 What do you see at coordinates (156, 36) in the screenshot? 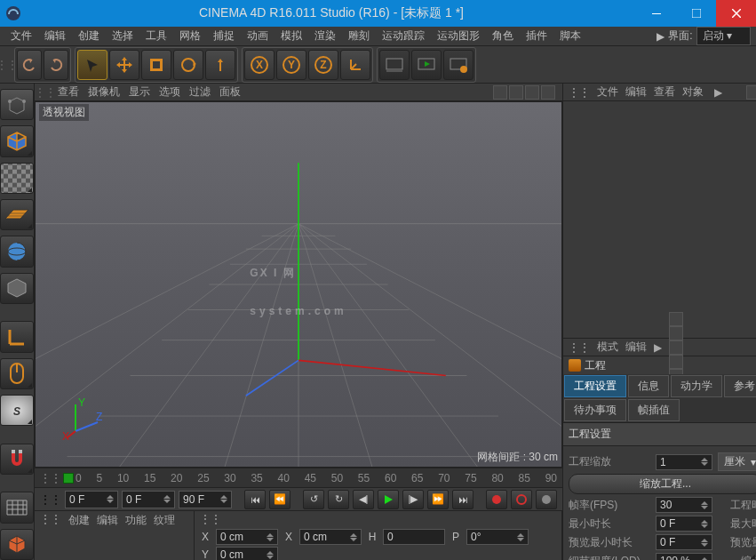
I see `menu-tools: 工具` at bounding box center [156, 36].